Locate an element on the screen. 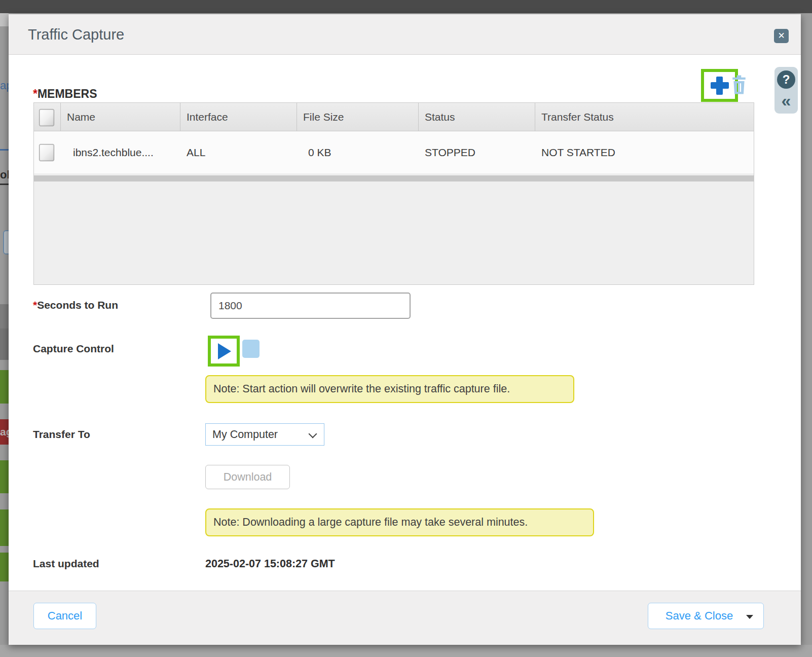  cell-interface: ALL is located at coordinates (239, 152).